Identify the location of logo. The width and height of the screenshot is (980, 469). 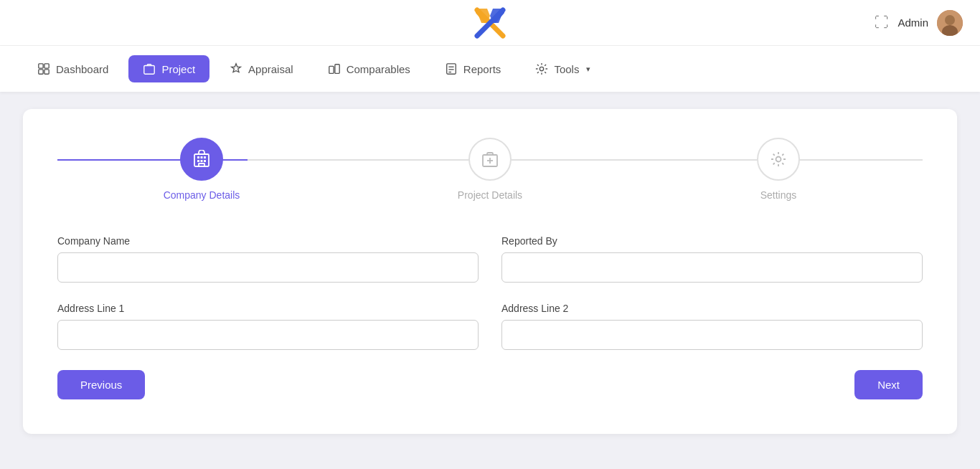
(490, 23).